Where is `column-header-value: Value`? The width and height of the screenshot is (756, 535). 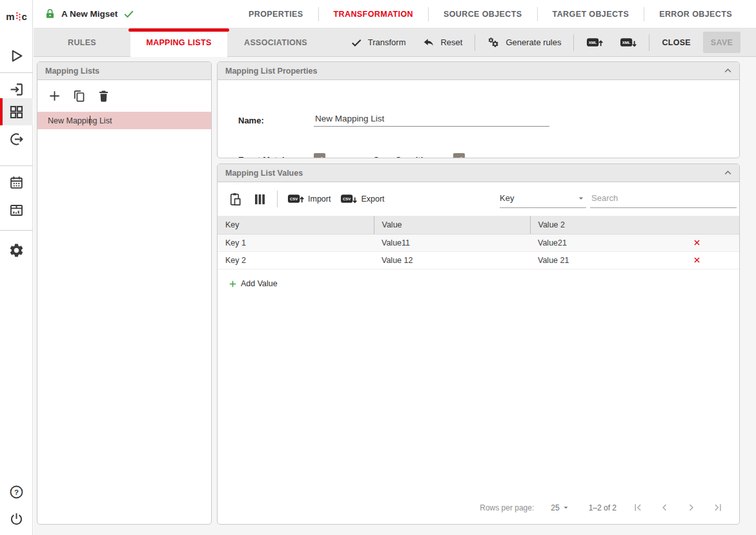 column-header-value: Value is located at coordinates (452, 225).